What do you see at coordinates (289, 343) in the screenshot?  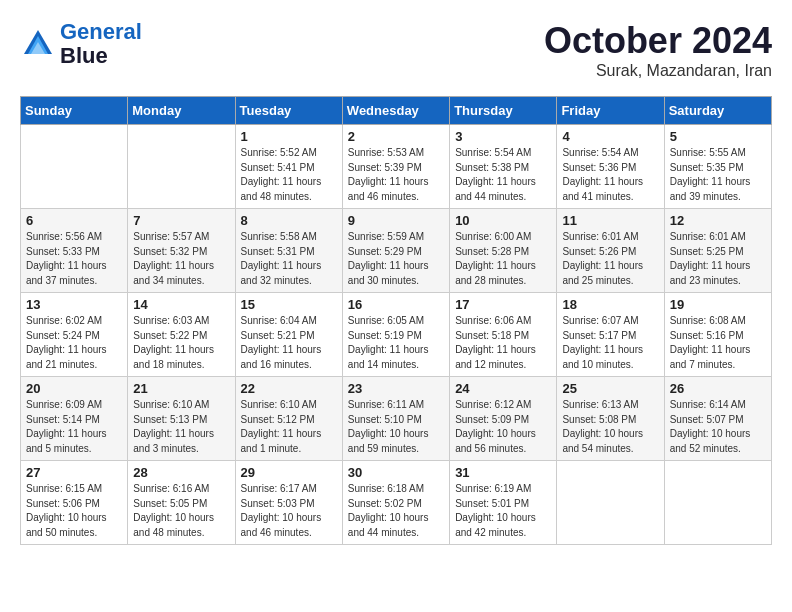 I see `day-info: Sunrise: 6:04 AM Sunset: 5:21 PM Dayligh…` at bounding box center [289, 343].